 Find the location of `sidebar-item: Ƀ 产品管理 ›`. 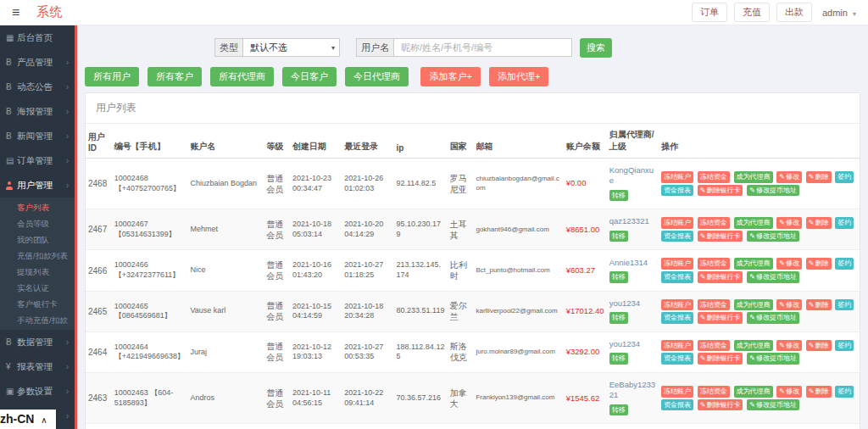

sidebar-item: Ƀ 产品管理 › is located at coordinates (37, 63).